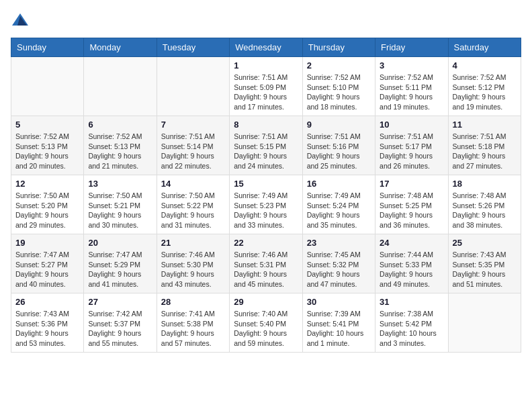  What do you see at coordinates (484, 264) in the screenshot?
I see `calendar-cell: 25Sunrise: 7:43 AM Sunset: 5:35 PM Dayli…` at bounding box center [484, 264].